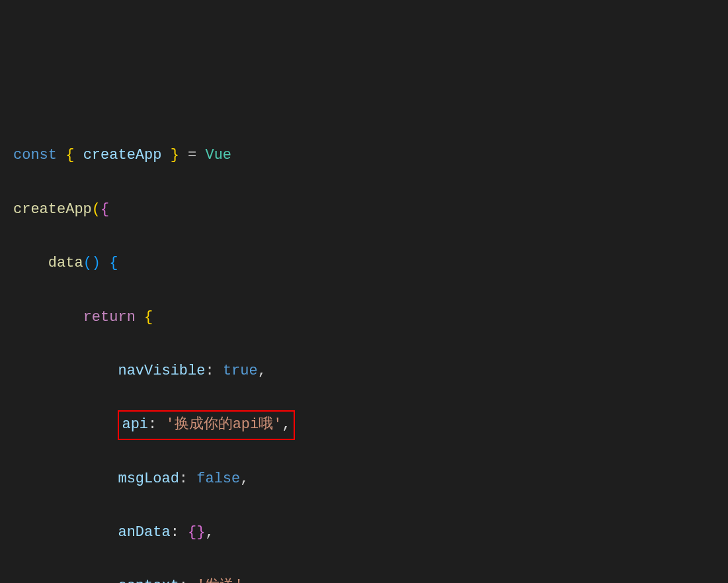 Image resolution: width=728 pixels, height=583 pixels. Describe the element at coordinates (148, 580) in the screenshot. I see `property-key: sentext` at that location.